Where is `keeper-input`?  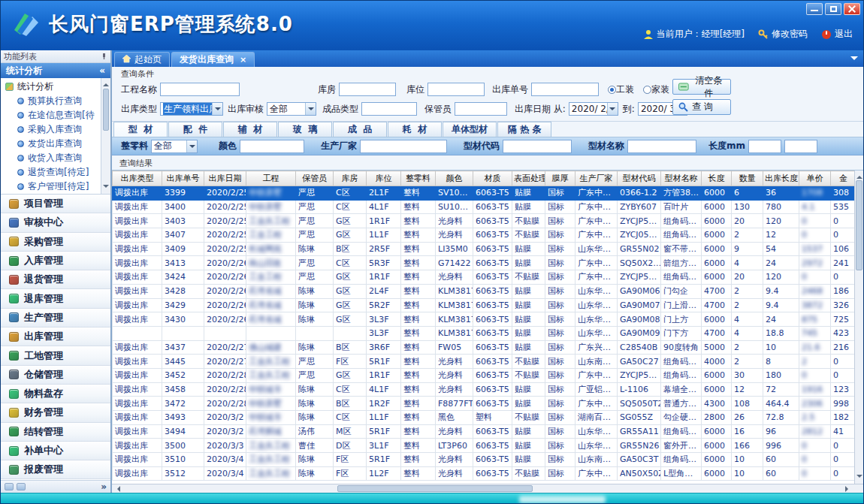 keeper-input is located at coordinates (481, 109).